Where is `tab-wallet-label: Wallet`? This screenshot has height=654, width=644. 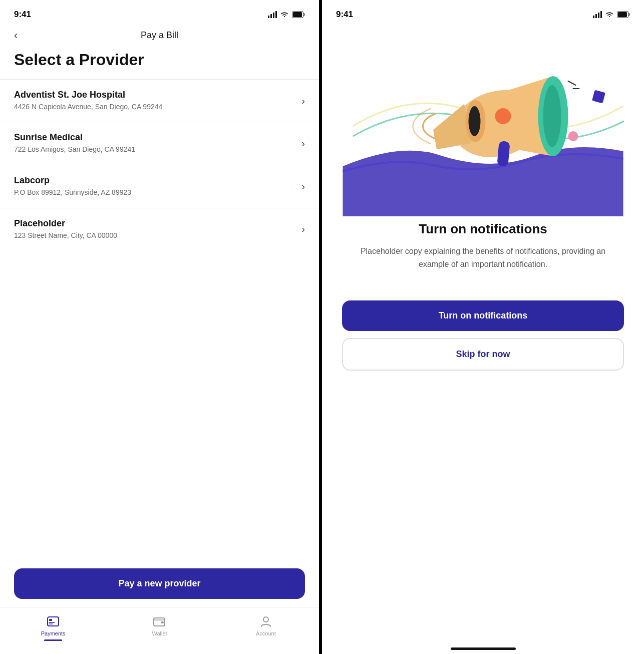
tab-wallet-label: Wallet is located at coordinates (159, 633).